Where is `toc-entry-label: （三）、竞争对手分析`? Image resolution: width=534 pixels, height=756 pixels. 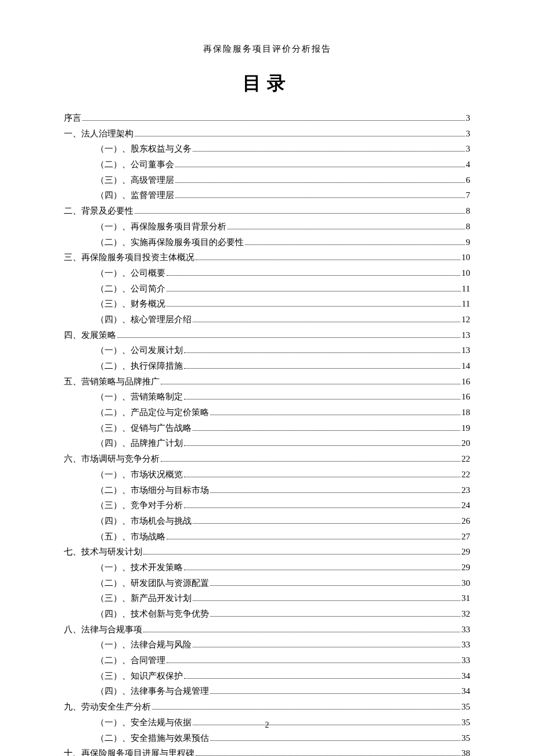
toc-entry-label: （三）、竞争对手分析 is located at coordinates (139, 505).